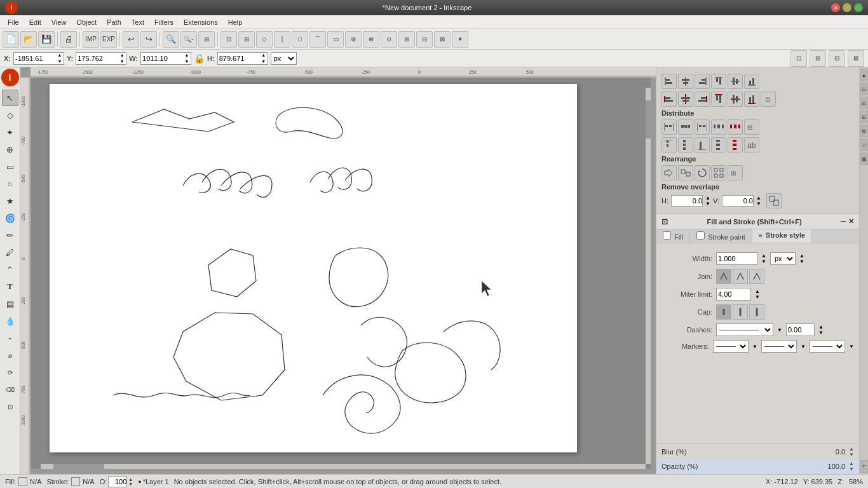  Describe the element at coordinates (719, 81) in the screenshot. I see `align-top-edges` at that location.